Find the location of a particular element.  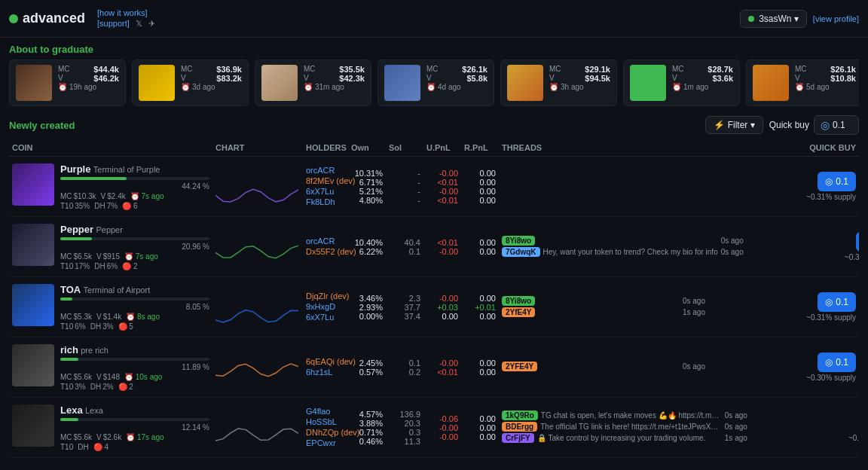

quick-buy-cell: ◎ 0.1 ~0.31% supply is located at coordinates (814, 187).